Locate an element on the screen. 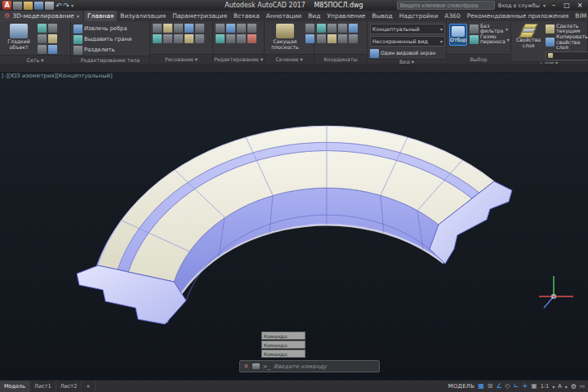 The image size is (588, 392). open-file-icon is located at coordinates (28, 6).